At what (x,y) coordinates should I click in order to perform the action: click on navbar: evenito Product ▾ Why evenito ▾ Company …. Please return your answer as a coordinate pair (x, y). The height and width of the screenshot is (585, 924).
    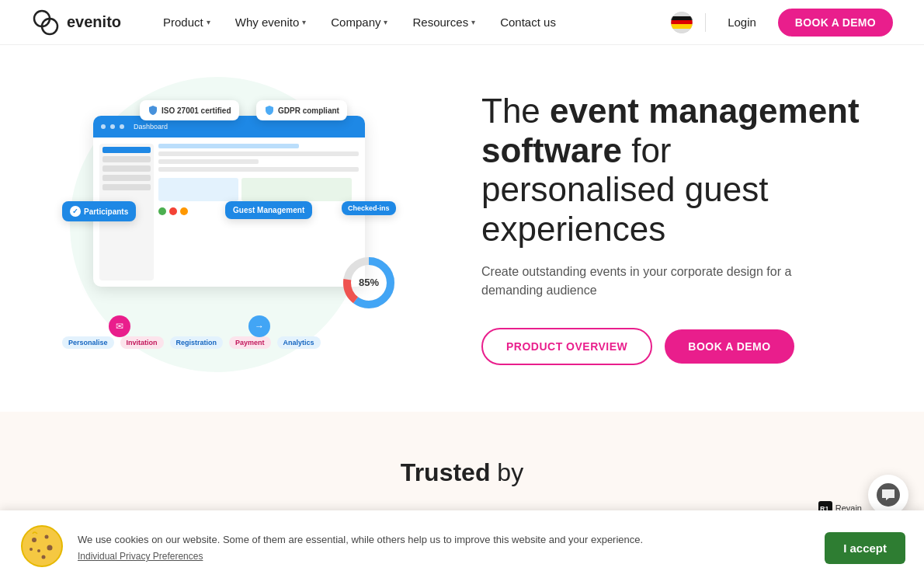
    Looking at the image, I should click on (462, 23).